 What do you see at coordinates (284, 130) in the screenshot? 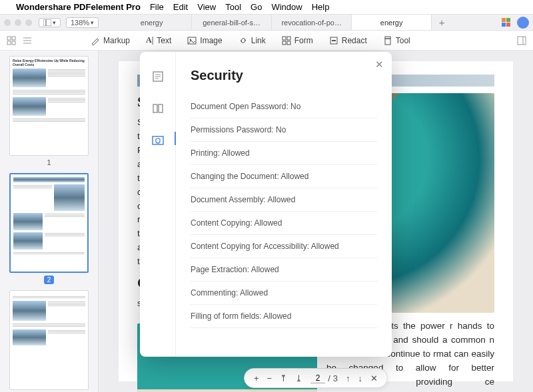
I see `security-row-permissions-password: Permissions Password: No` at bounding box center [284, 130].